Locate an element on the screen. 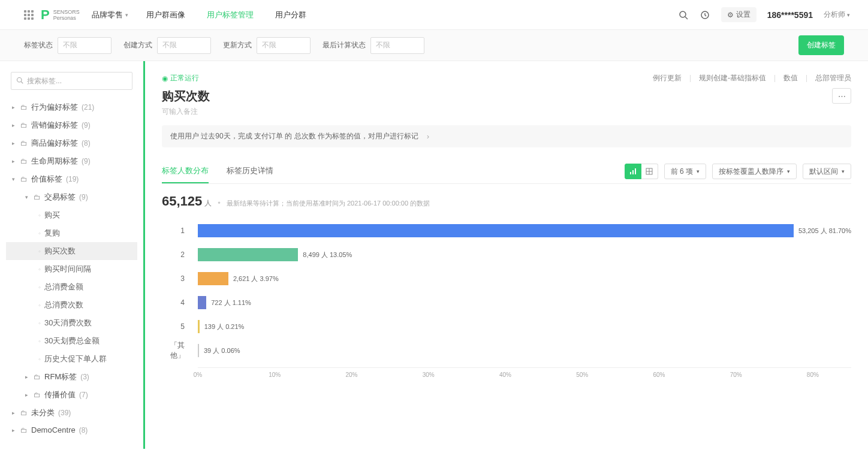  topn-select: 前 6 项▾ is located at coordinates (685, 171).